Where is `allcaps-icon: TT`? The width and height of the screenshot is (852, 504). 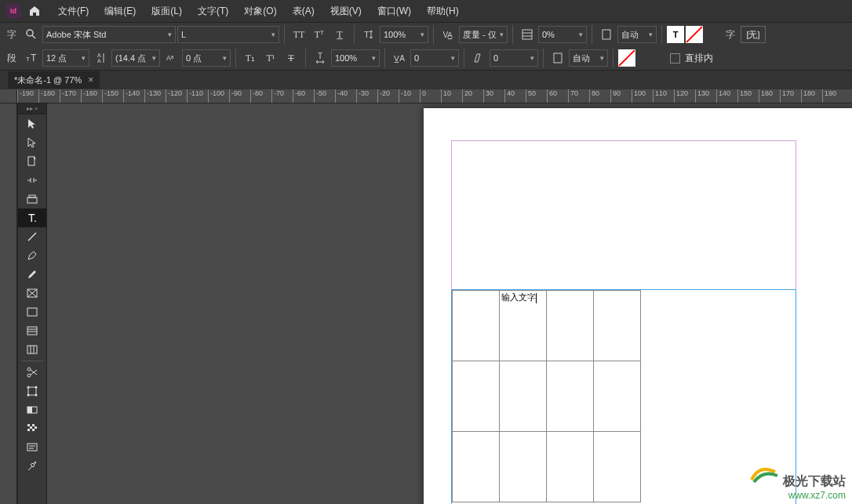
allcaps-icon: TT is located at coordinates (299, 34).